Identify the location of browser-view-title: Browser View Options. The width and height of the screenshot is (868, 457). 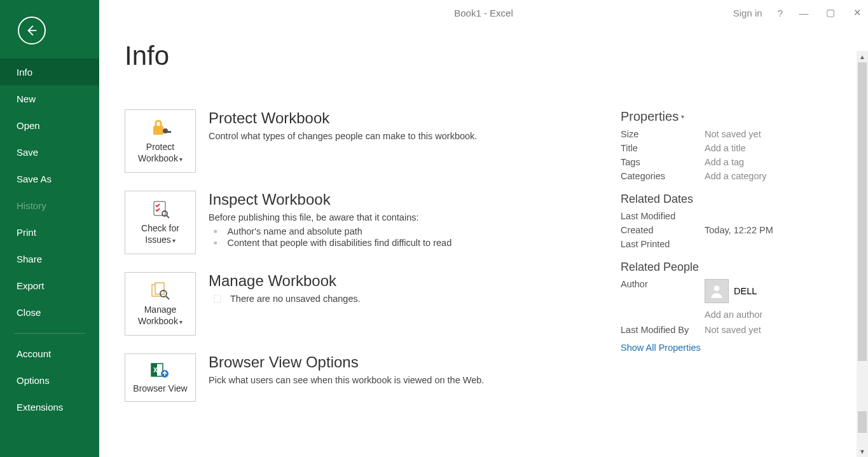
(415, 362).